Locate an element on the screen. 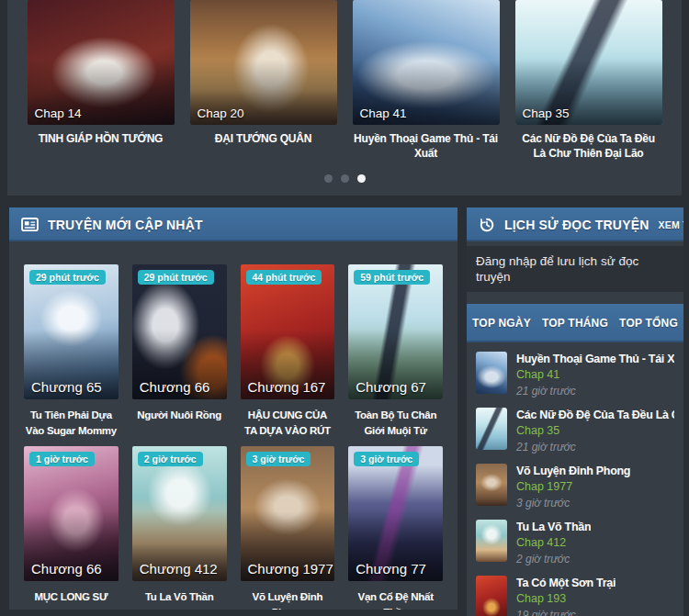 This screenshot has height=616, width=689. featured-cover: Chap 41 is located at coordinates (426, 62).